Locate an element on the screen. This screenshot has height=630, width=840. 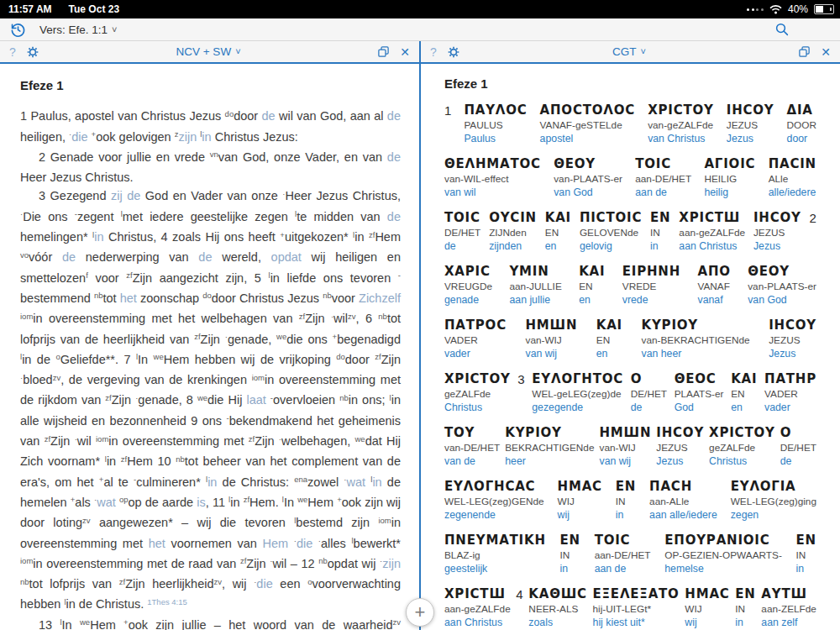
interlinear-word: ΠΑCΙΝALlealle/iedere is located at coordinates (793, 178).